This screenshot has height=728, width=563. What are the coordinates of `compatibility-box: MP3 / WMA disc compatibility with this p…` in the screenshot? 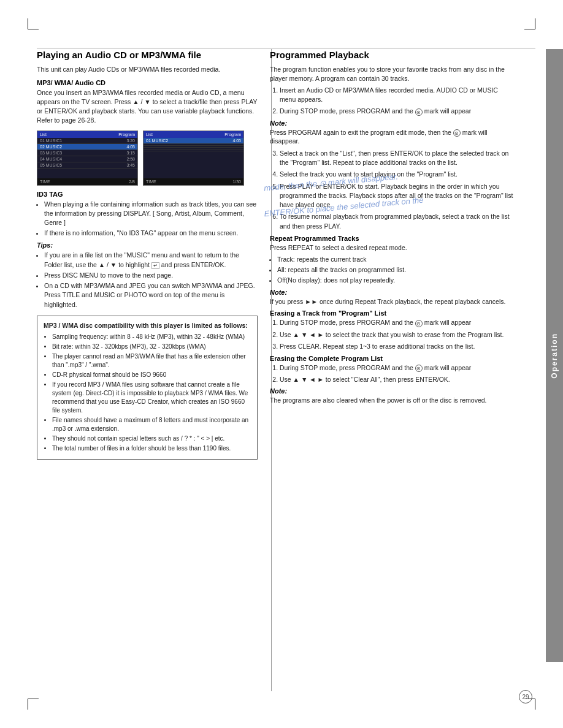 It's located at (147, 388).